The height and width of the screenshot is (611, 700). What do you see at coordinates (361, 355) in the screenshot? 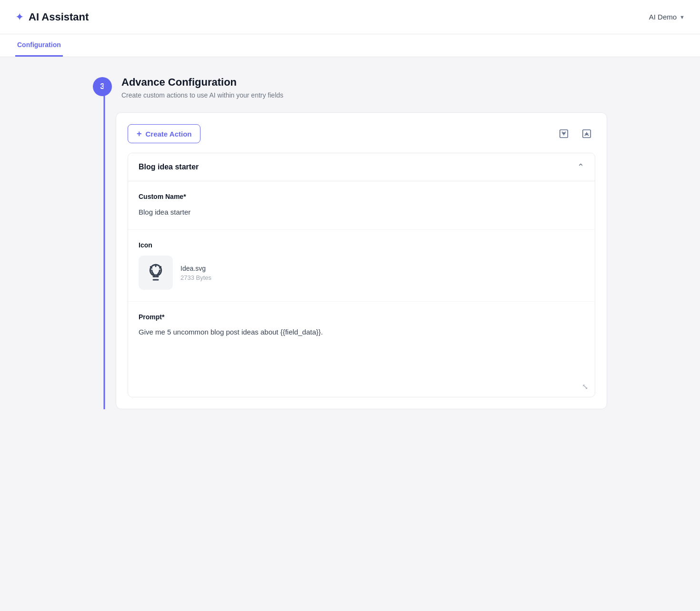
I see `prompt-textarea` at bounding box center [361, 355].